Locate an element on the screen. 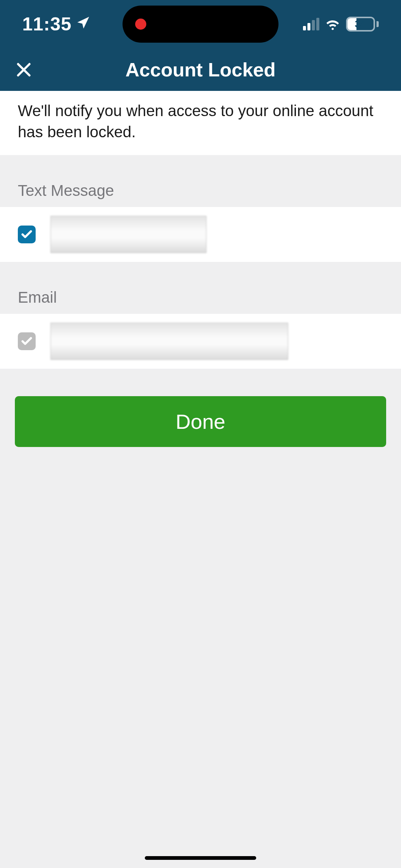 The width and height of the screenshot is (401, 868). description-text: We'll notify you when access to your onl… is located at coordinates (200, 123).